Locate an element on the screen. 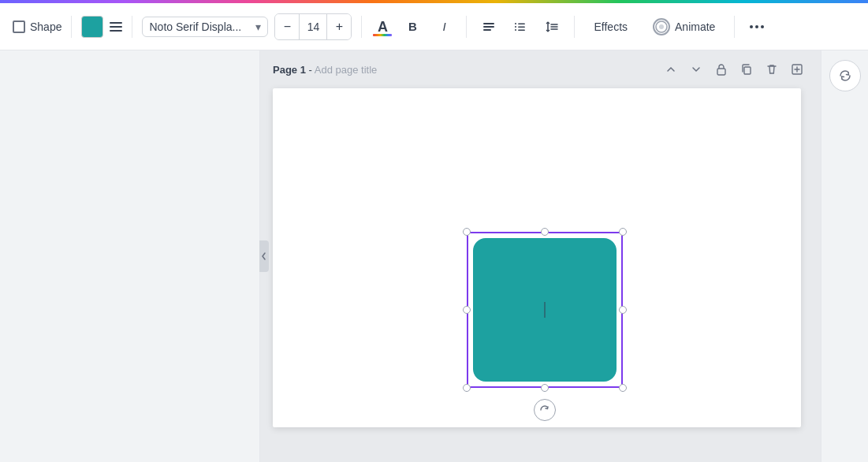 Image resolution: width=868 pixels, height=462 pixels. shape-label: Shape is located at coordinates (46, 27).